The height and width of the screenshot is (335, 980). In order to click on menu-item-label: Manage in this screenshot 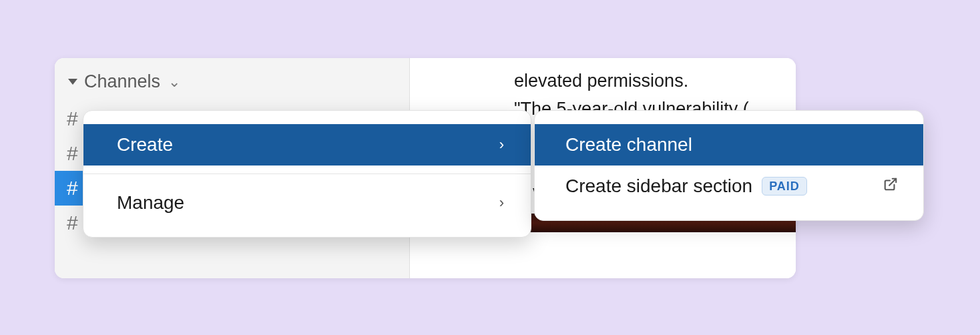, I will do `click(151, 203)`.